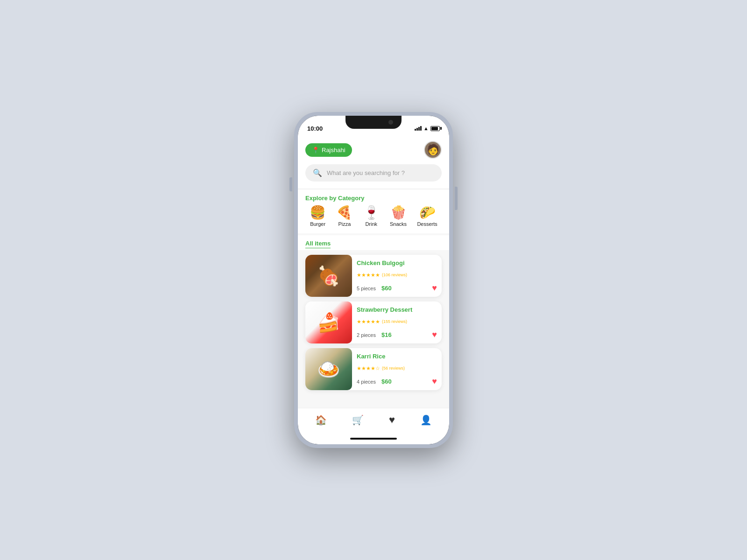 Image resolution: width=747 pixels, height=560 pixels. Describe the element at coordinates (374, 369) in the screenshot. I see `food-card-karri-rice: Karri Rice ★★★★☆ (56 reviews) 4 pieces $…` at that location.